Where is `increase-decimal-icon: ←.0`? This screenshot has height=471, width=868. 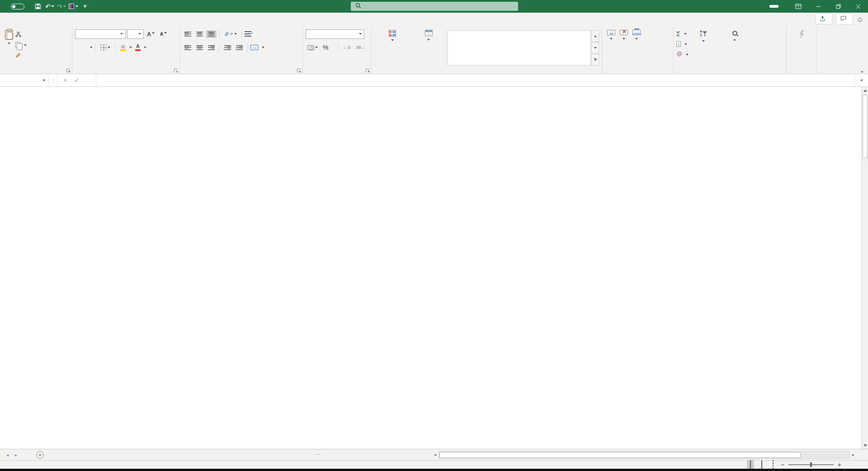 increase-decimal-icon: ←.0 is located at coordinates (346, 47).